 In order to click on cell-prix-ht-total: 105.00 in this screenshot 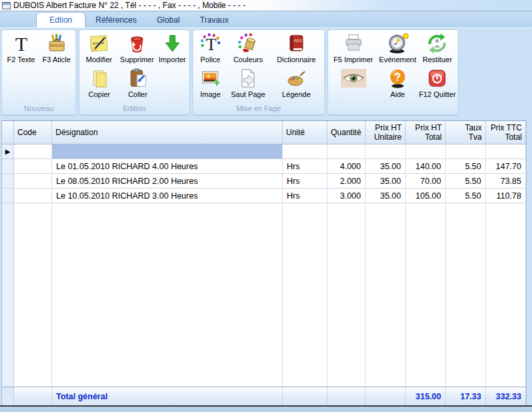, I will do `click(426, 195)`.